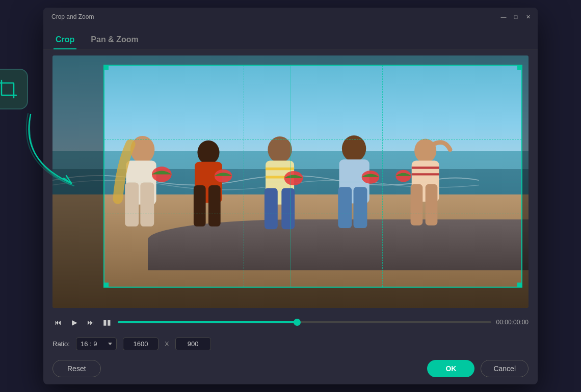 This screenshot has height=392, width=581. What do you see at coordinates (207, 322) in the screenshot?
I see `timeline-fill` at bounding box center [207, 322].